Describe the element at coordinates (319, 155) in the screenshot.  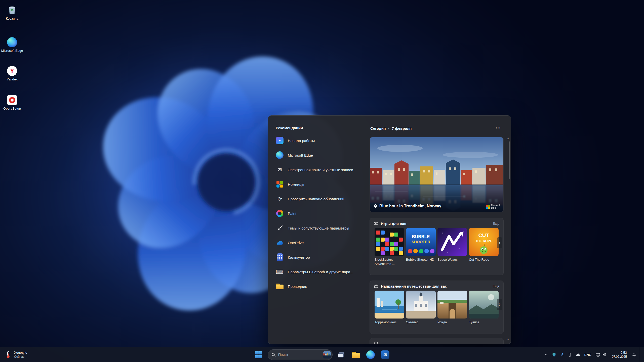
I see `recommendation-microsoft-edge: Microsoft Edge` at that location.